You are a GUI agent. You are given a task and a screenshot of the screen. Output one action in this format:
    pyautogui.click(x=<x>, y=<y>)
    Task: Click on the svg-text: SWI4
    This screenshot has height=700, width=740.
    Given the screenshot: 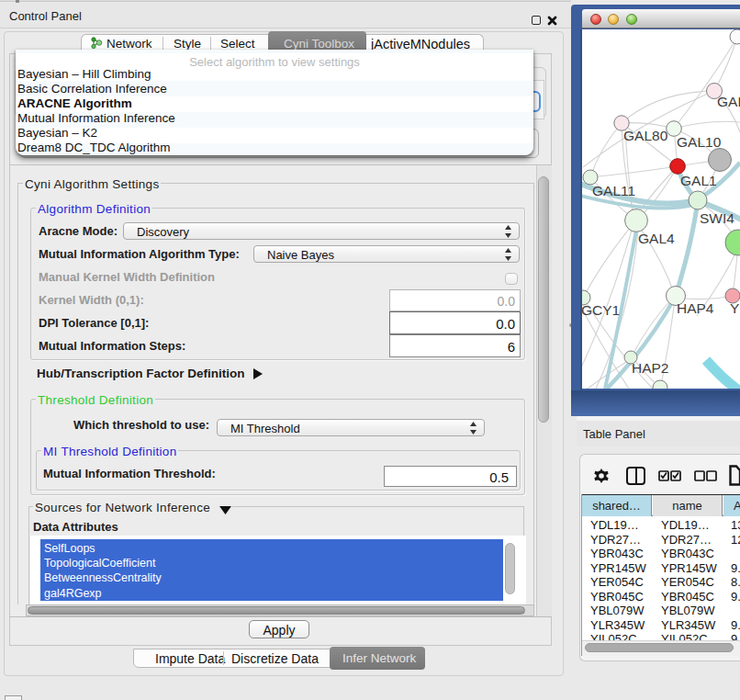 What is the action you would take?
    pyautogui.click(x=717, y=219)
    